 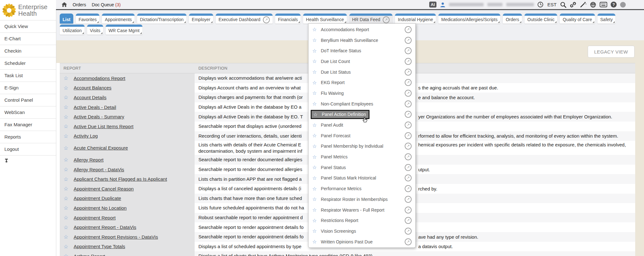 I want to click on column-header-report: REPORT, so click(x=127, y=68).